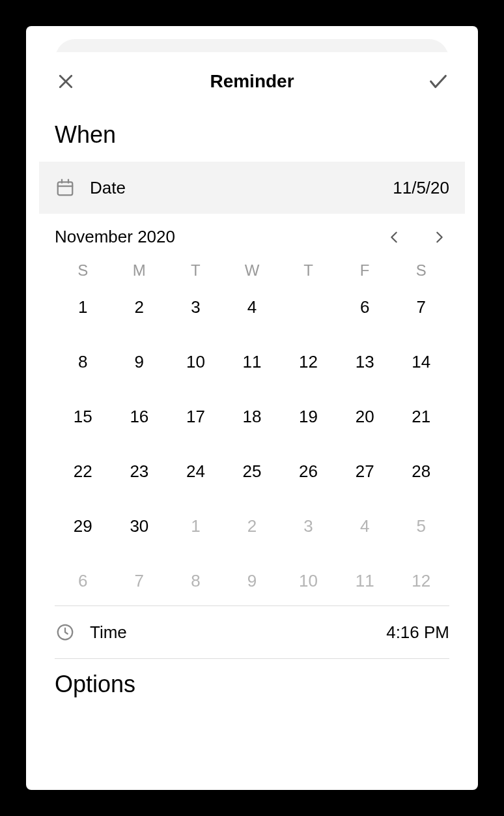 This screenshot has height=816, width=504. I want to click on calendar-day: 25, so click(253, 471).